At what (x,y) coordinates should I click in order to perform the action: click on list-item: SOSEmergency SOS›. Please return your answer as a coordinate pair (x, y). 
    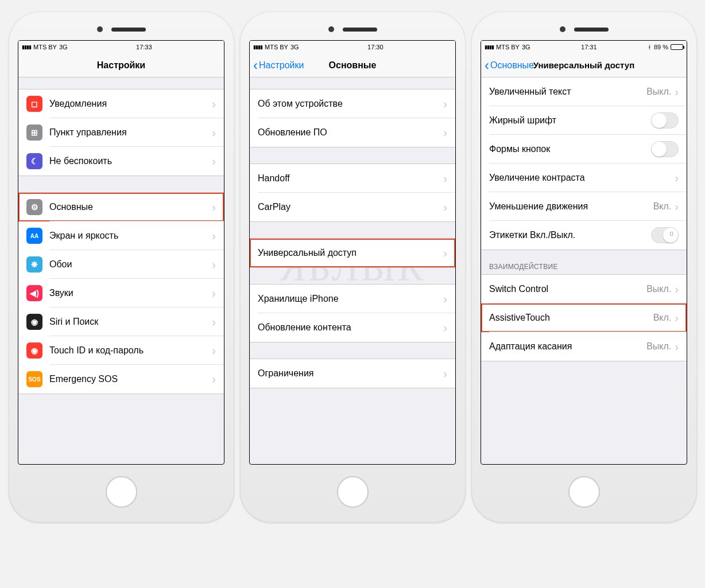
    Looking at the image, I should click on (121, 379).